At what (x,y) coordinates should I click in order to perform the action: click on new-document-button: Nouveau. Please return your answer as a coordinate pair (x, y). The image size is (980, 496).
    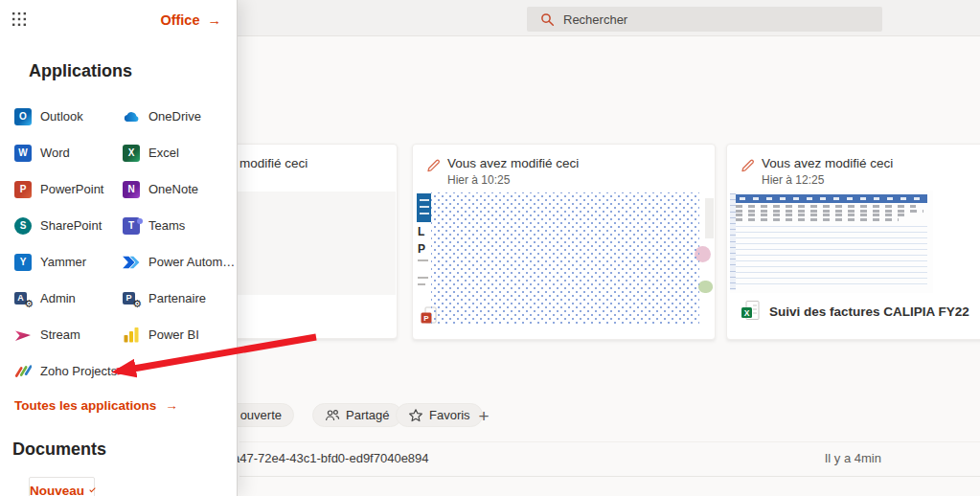
    Looking at the image, I should click on (61, 486).